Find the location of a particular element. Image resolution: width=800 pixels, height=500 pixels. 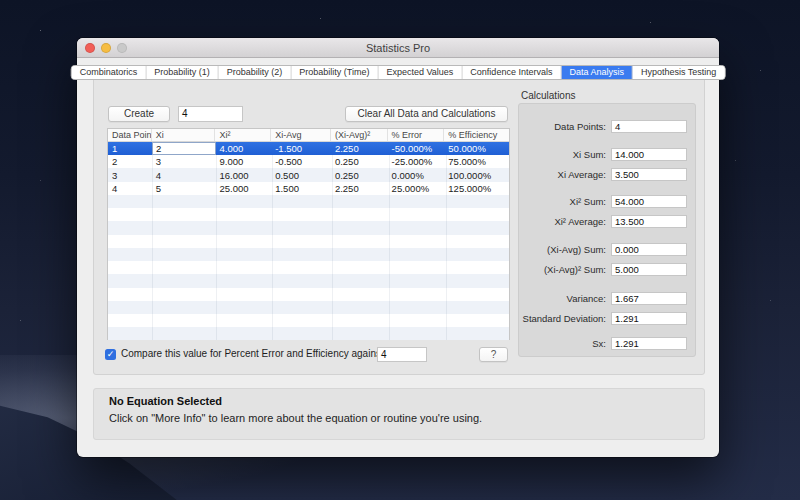

column-header-xi-avg-squared: (Xi-Avg)² is located at coordinates (360, 135).